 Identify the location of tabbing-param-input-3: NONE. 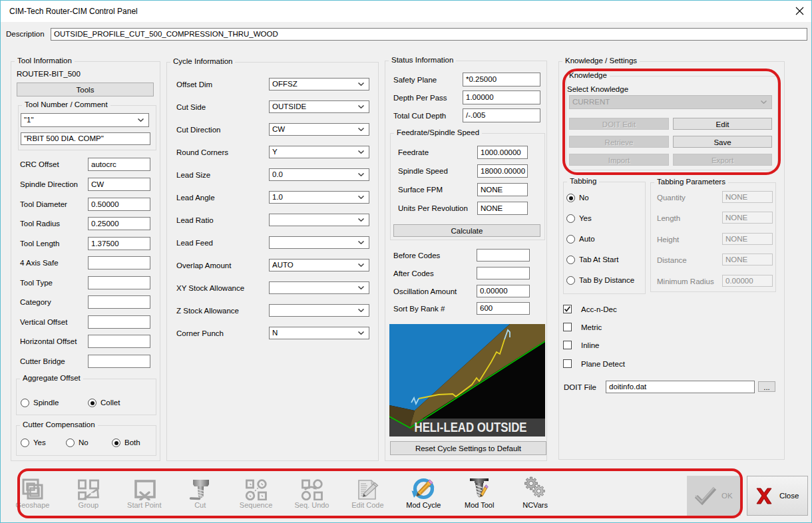
(747, 260).